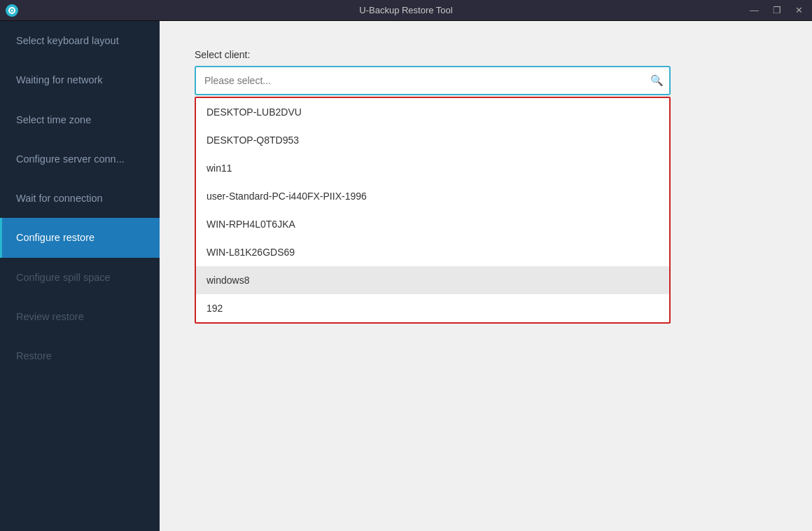 The height and width of the screenshot is (531, 812). I want to click on sidebar-item-select-time-zone: Select time zone, so click(80, 120).